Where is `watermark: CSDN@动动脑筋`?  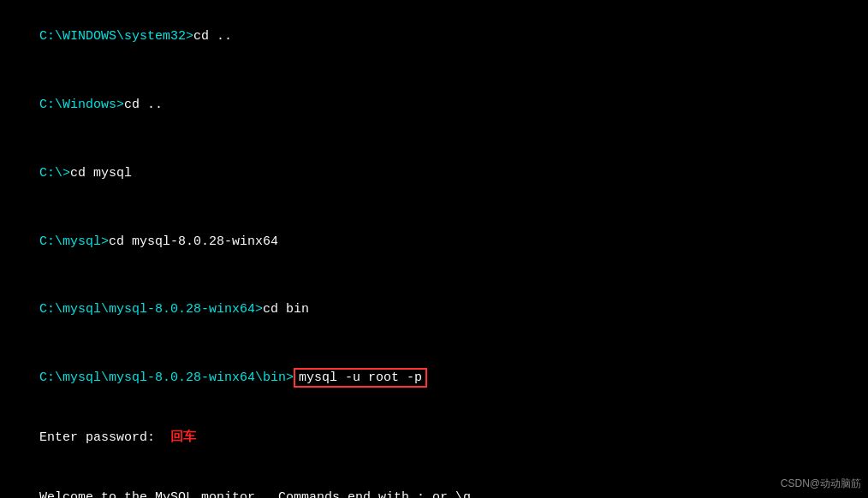 watermark: CSDN@动动脑筋 is located at coordinates (821, 484).